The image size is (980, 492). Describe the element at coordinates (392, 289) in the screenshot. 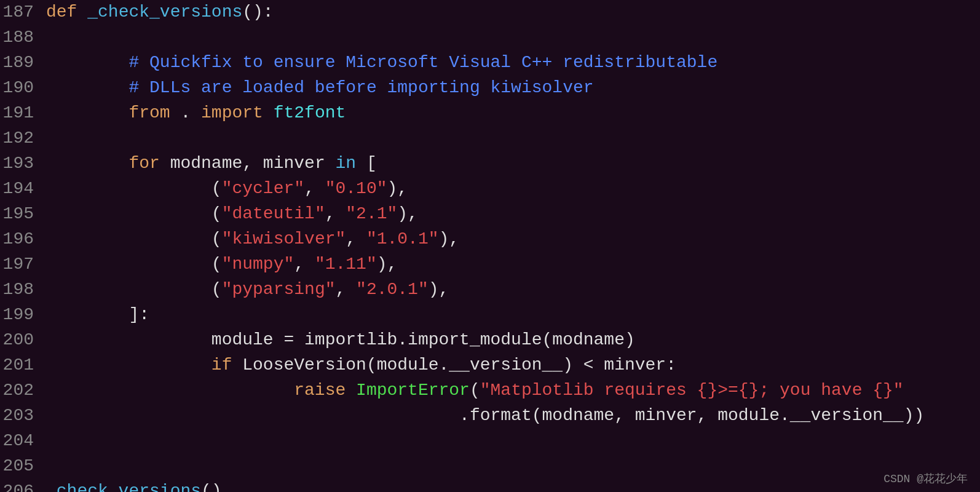

I see `token-string-red: "2.0.1"` at that location.